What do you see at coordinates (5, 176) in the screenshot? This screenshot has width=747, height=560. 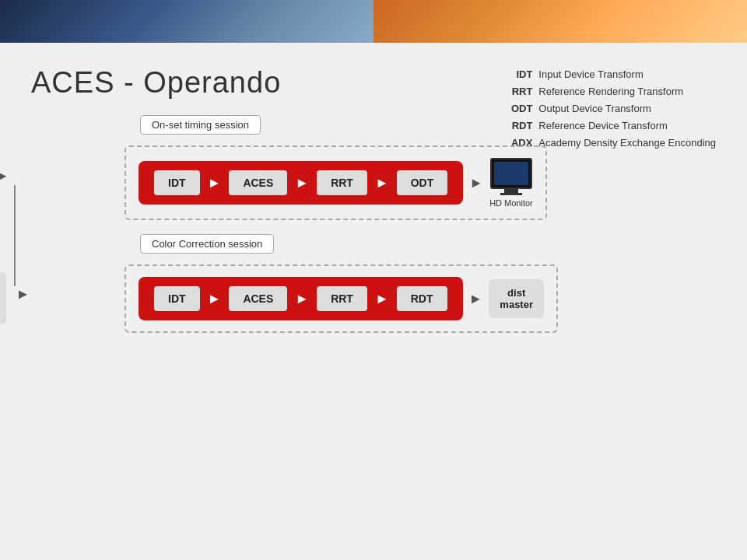 I see `camera-arrow: ►` at bounding box center [5, 176].